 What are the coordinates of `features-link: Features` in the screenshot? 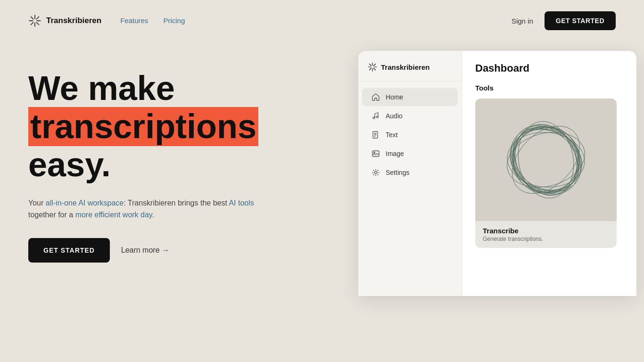 It's located at (134, 21).